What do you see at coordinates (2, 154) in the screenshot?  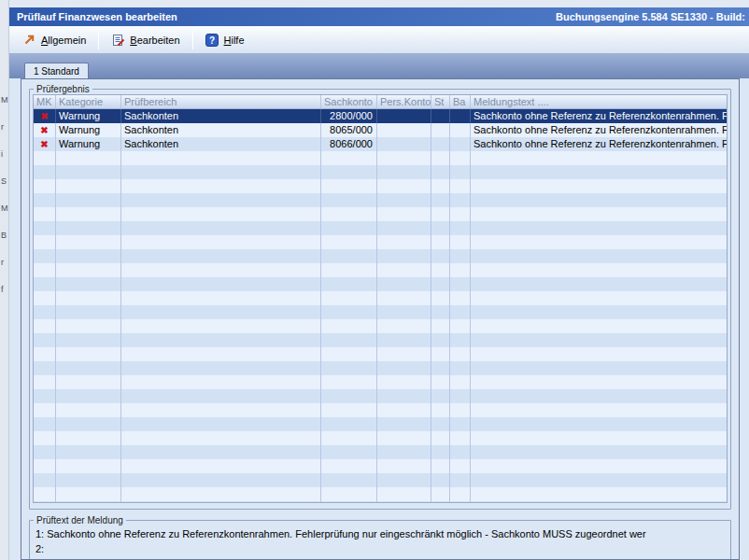 I see `clipped-text-fragment: i` at bounding box center [2, 154].